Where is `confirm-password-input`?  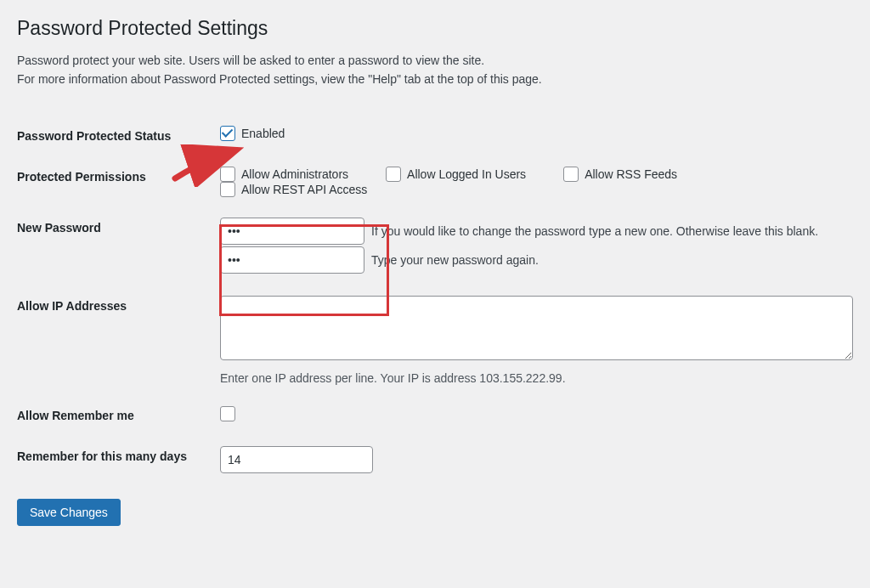 confirm-password-input is located at coordinates (292, 260).